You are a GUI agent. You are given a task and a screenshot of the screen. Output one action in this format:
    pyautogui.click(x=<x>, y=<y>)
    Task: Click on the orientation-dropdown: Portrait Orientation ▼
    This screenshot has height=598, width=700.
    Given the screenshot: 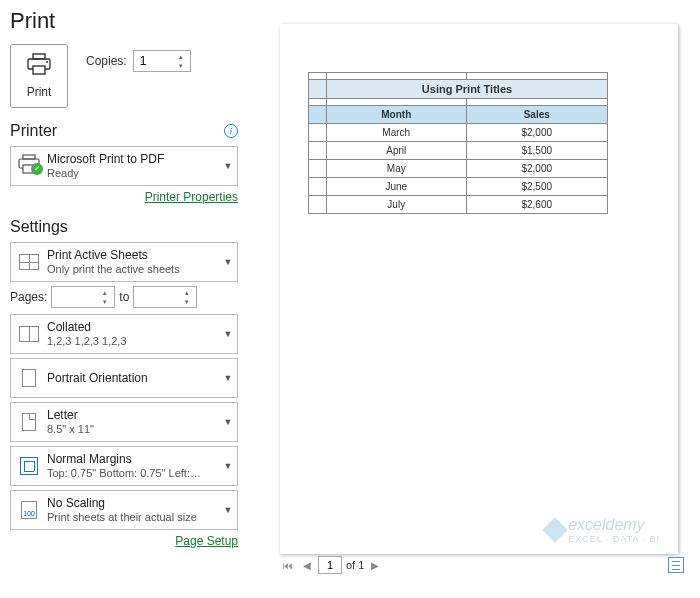 What is the action you would take?
    pyautogui.click(x=124, y=378)
    